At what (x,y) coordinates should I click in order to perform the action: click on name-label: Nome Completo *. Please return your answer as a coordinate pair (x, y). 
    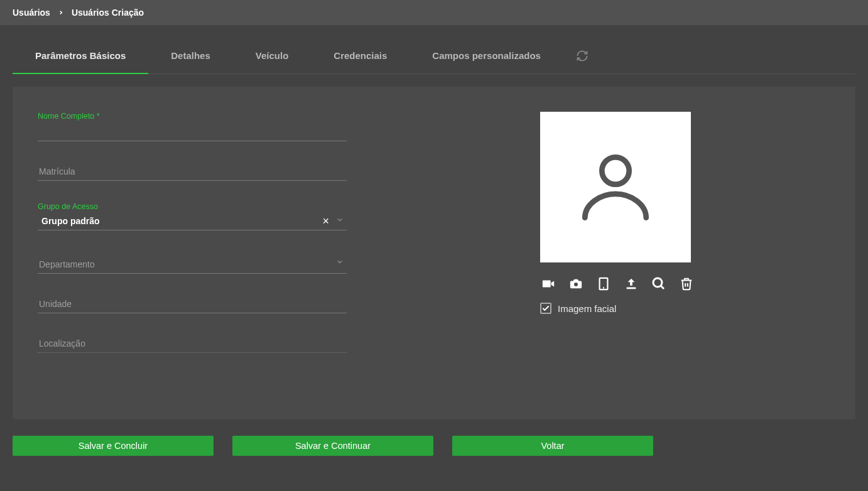
    Looking at the image, I should click on (207, 116).